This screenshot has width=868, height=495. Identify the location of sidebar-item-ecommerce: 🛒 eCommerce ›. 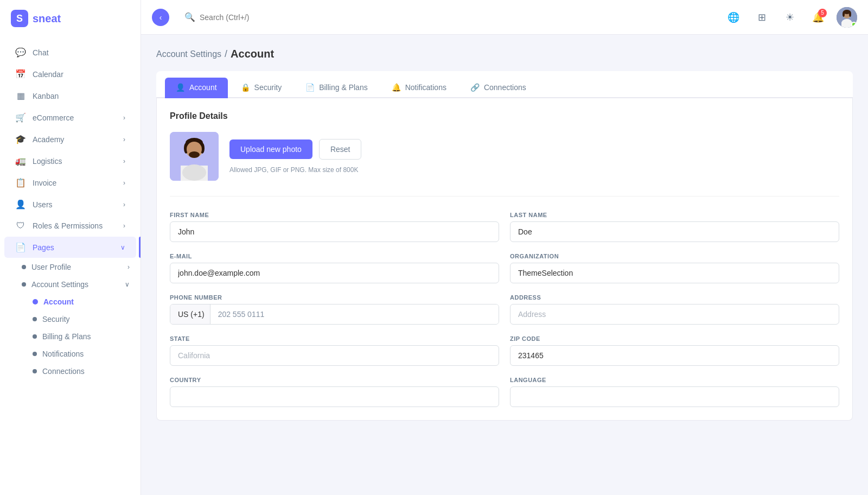
(71, 117).